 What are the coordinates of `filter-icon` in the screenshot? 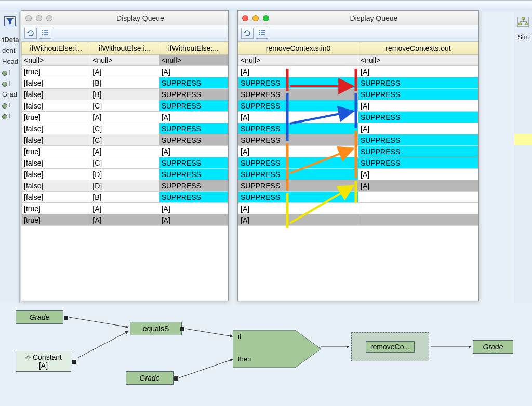 It's located at (10, 21).